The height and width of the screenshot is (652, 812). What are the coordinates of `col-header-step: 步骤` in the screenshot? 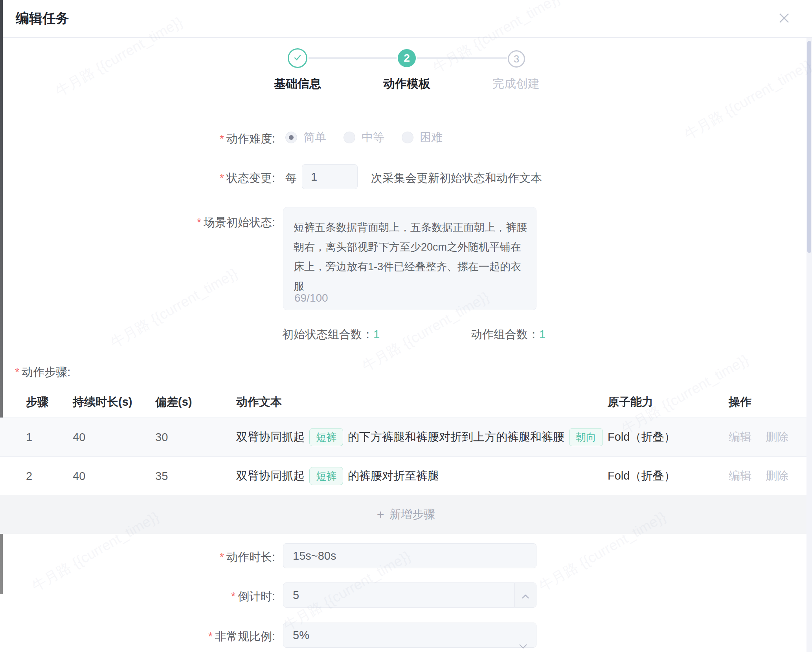 It's located at (37, 402).